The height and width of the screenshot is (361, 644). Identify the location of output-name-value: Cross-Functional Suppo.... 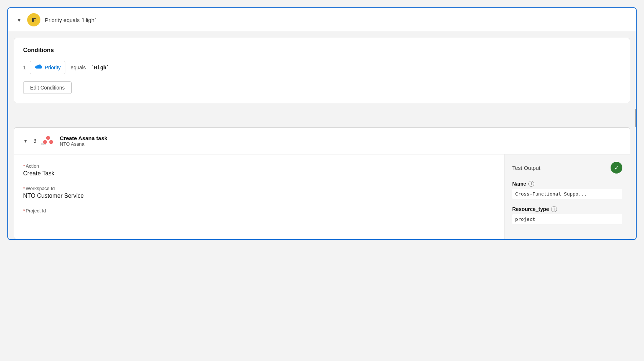
(567, 194).